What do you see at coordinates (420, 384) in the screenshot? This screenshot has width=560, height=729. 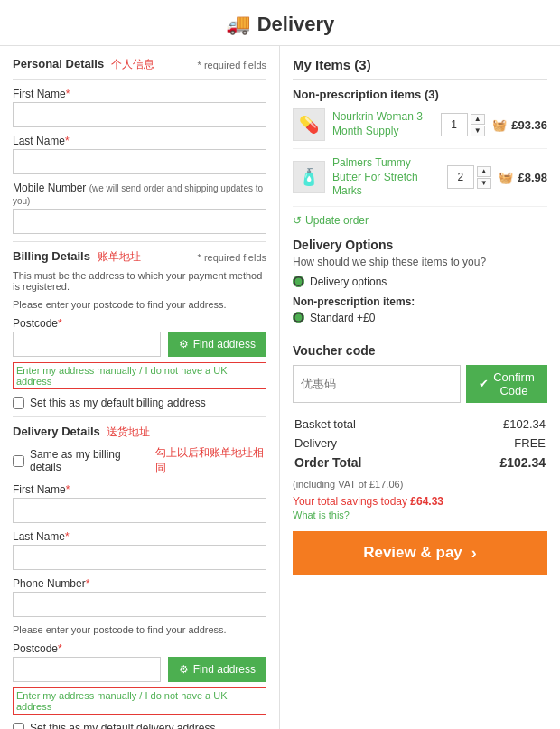 I see `voucher-row: ✔ Confirm Code` at bounding box center [420, 384].